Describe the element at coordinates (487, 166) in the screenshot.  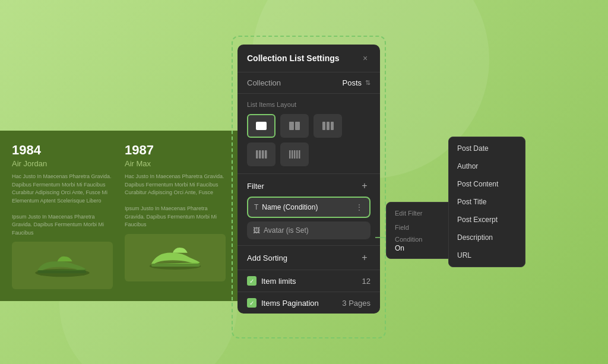
I see `field-option-author: Author` at that location.